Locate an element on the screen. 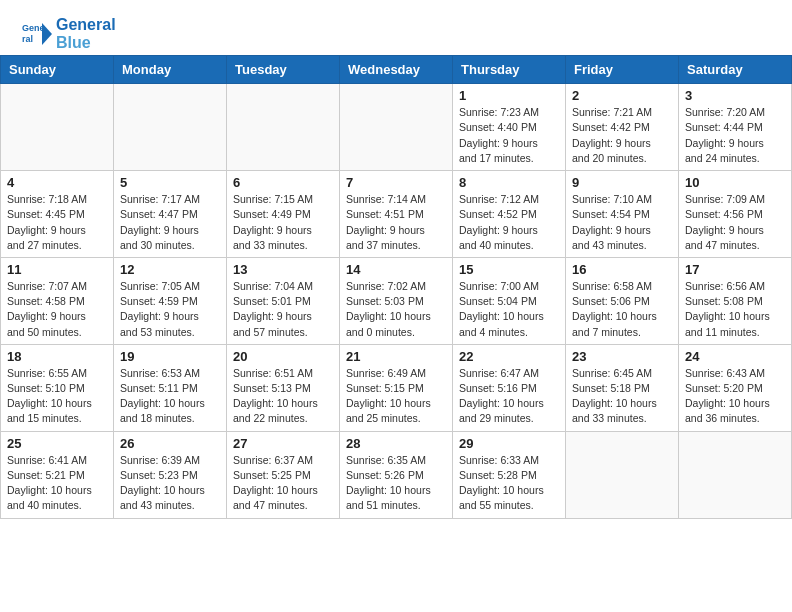 The width and height of the screenshot is (792, 612). day-number: 24 is located at coordinates (735, 356).